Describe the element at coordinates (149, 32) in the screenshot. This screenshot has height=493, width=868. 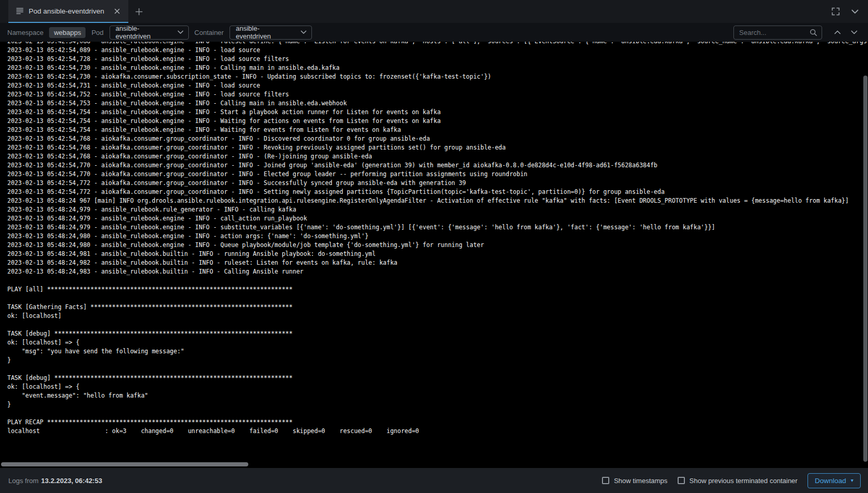
I see `pod-select: ansible-eventdriven` at that location.